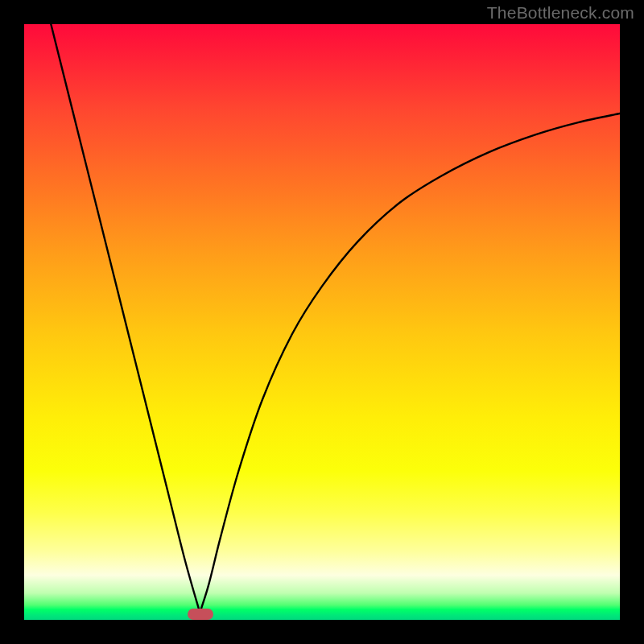  Describe the element at coordinates (560, 13) in the screenshot. I see `watermark-text: TheBottleneck.com` at that location.